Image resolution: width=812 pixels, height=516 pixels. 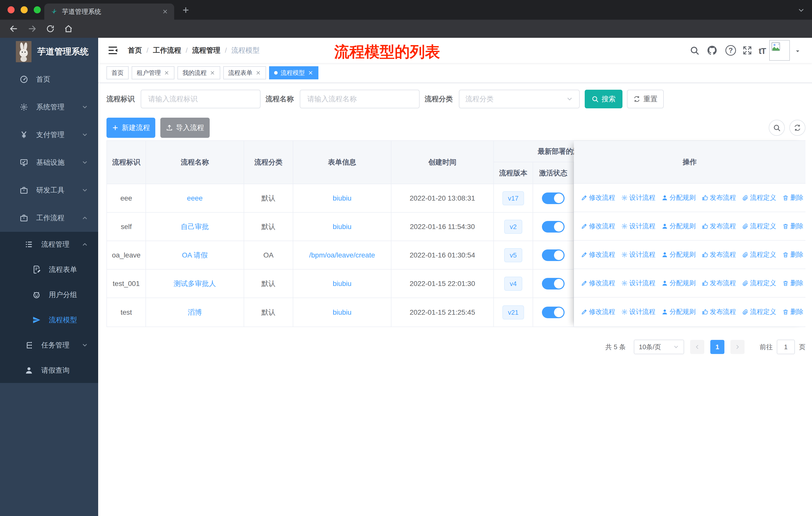 What do you see at coordinates (697, 347) in the screenshot?
I see `prev-page-button` at bounding box center [697, 347].